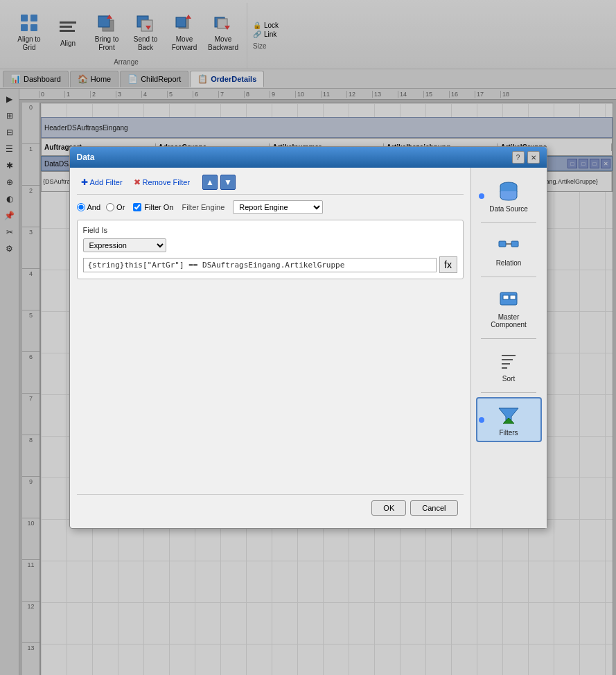 Image resolution: width=616 pixels, height=675 pixels. What do you see at coordinates (534, 157) in the screenshot?
I see `dialog-close-button: ✕` at bounding box center [534, 157].